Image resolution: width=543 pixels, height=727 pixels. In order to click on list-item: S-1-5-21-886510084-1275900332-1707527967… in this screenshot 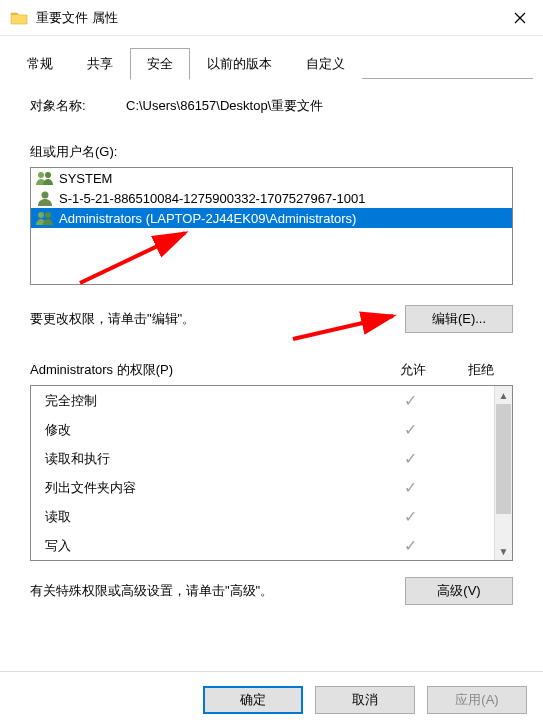, I will do `click(272, 198)`.